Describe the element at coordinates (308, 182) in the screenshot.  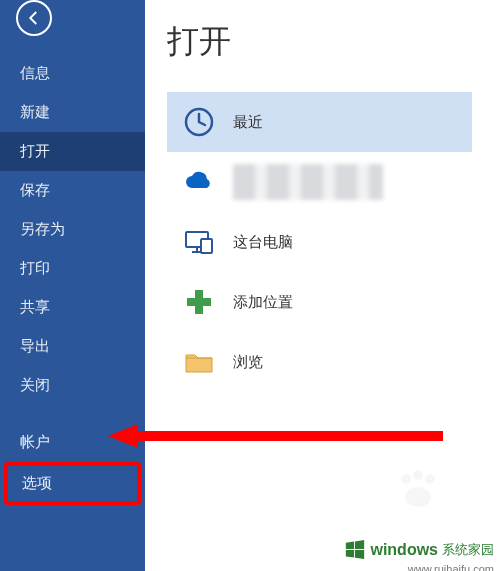
I see `onedrive-account-blurred` at that location.